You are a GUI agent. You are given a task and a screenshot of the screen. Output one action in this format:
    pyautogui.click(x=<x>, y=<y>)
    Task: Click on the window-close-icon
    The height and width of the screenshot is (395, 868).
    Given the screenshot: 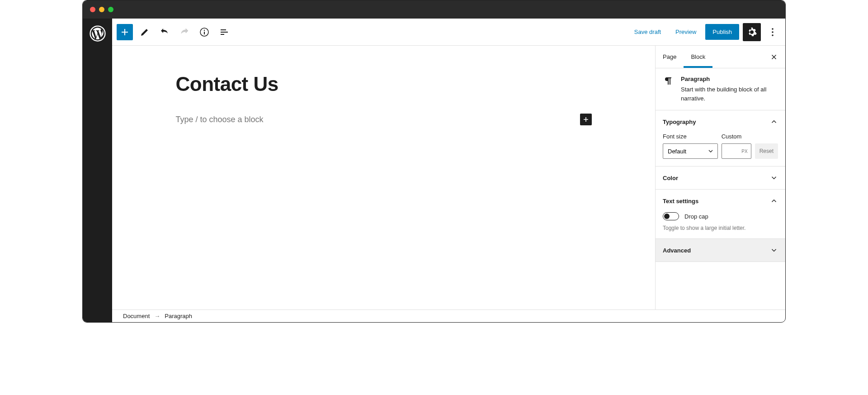 What is the action you would take?
    pyautogui.click(x=93, y=10)
    